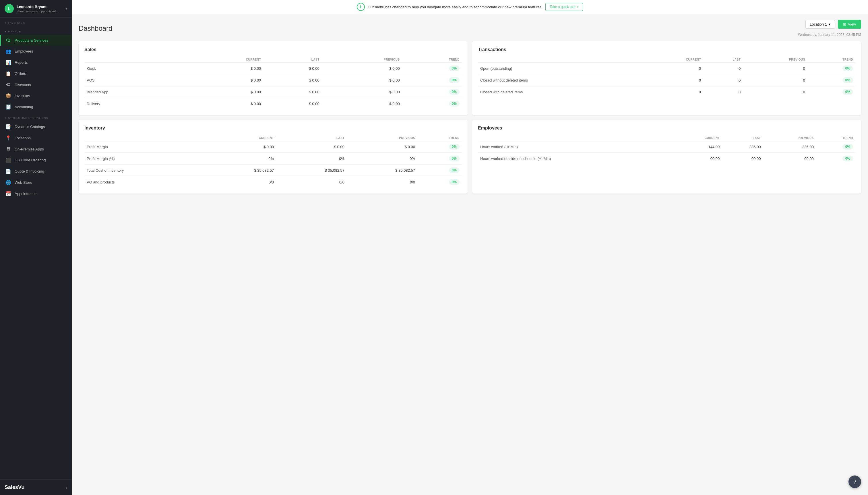  I want to click on row-last: $ 35,082.57, so click(311, 171).